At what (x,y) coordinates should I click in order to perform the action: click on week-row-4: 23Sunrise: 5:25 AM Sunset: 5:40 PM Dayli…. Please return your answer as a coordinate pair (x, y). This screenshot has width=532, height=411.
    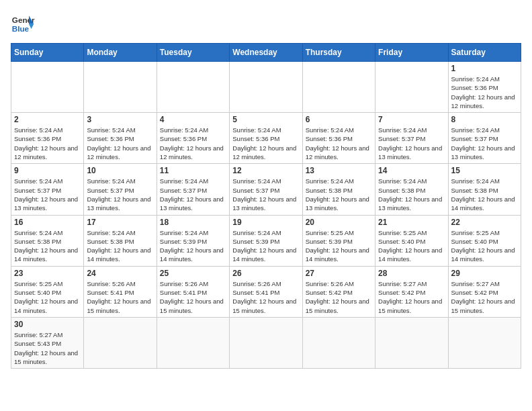
    Looking at the image, I should click on (266, 291).